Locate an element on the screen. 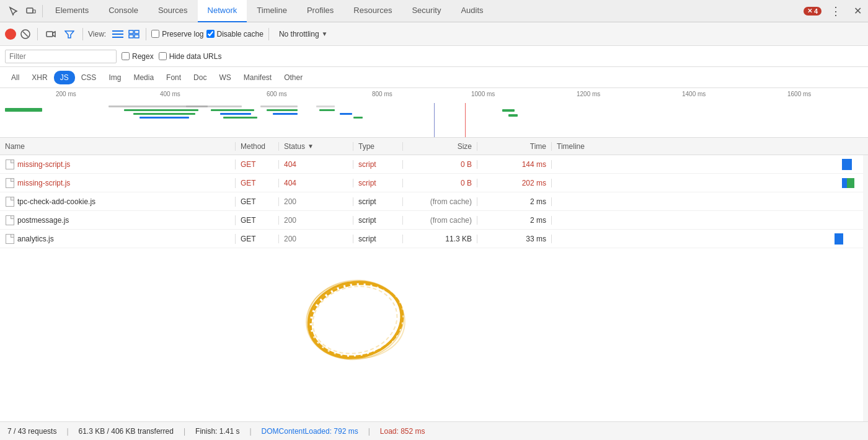  column-status: Status ▼ is located at coordinates (316, 146).